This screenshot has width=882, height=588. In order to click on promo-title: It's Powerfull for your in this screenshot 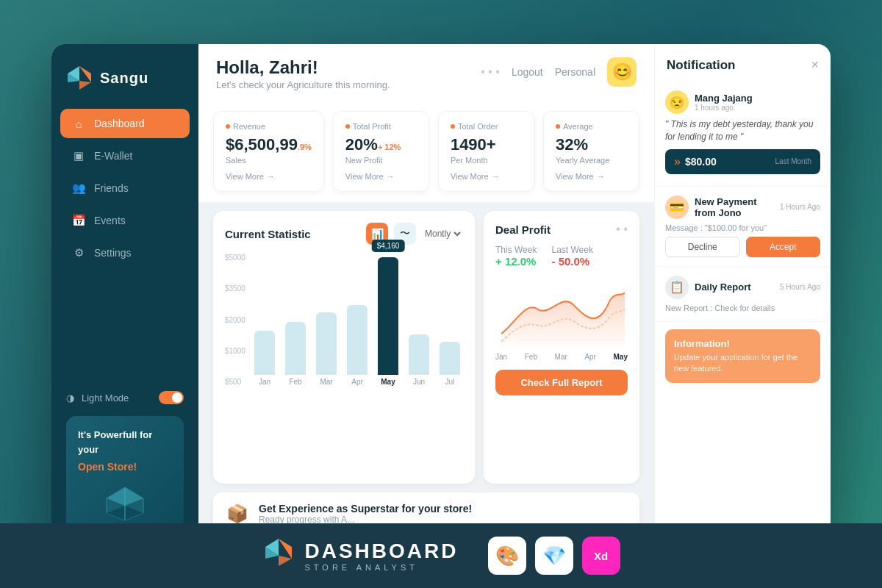, I will do `click(125, 442)`.